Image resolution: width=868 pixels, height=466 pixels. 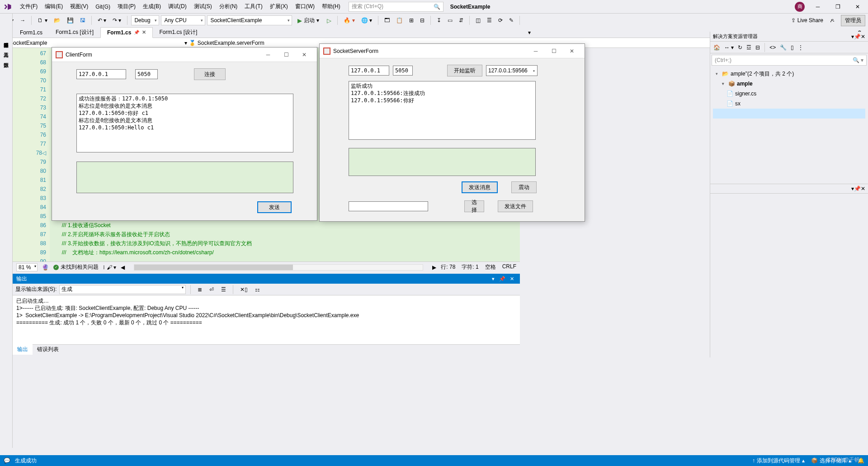 What do you see at coordinates (145, 20) in the screenshot?
I see `config-dropdown: Debug` at bounding box center [145, 20].